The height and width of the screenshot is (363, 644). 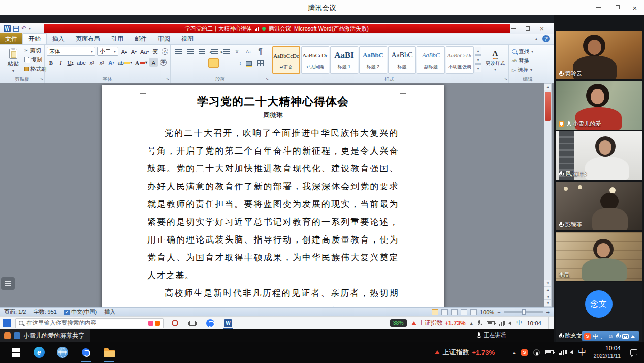 I want to click on tab-file: 文件, so click(x=11, y=39).